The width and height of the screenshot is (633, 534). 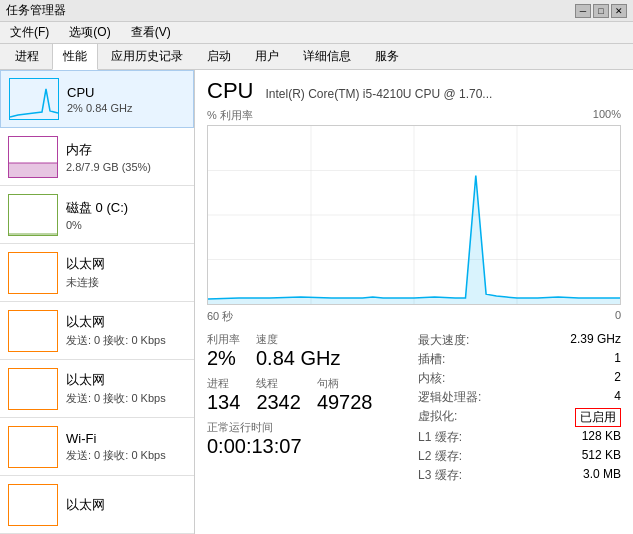 I want to click on tab-startup: 启动, so click(x=219, y=56).